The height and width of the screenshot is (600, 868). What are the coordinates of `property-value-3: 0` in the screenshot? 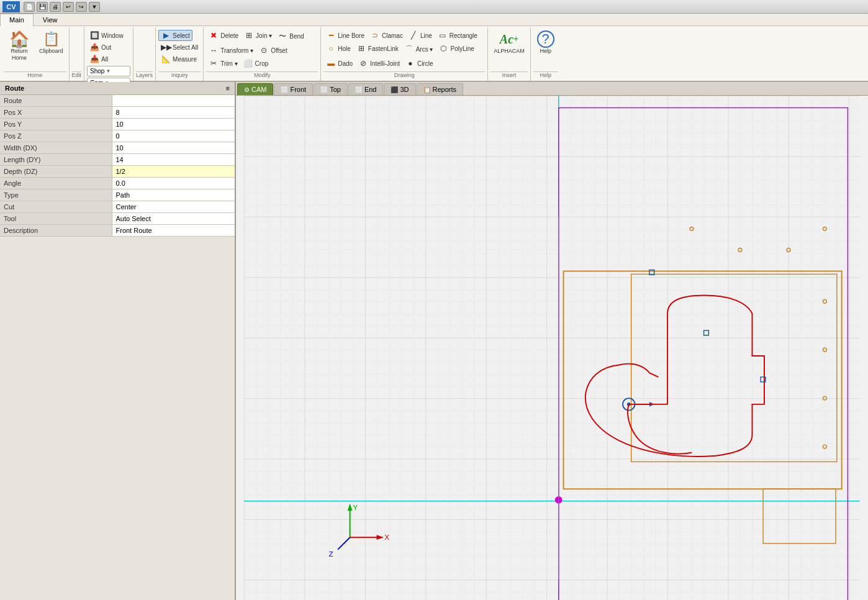 It's located at (173, 137).